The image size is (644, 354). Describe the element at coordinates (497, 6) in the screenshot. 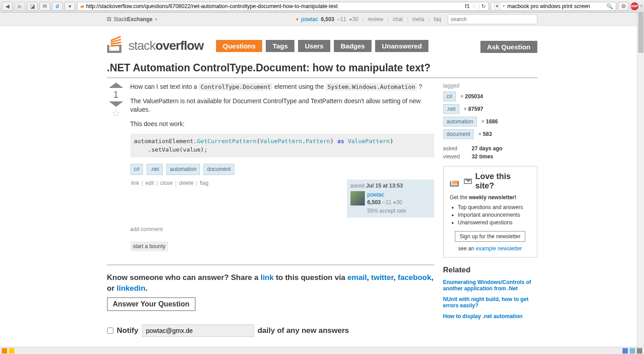

I see `google-icon: G` at that location.